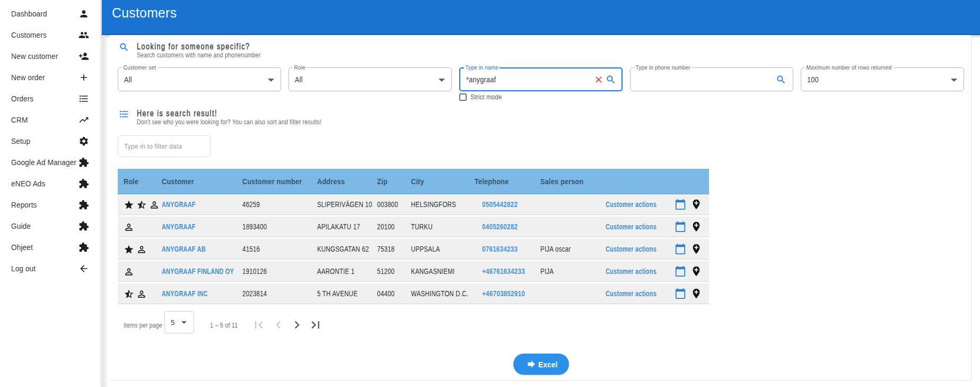 This screenshot has height=387, width=980. What do you see at coordinates (21, 141) in the screenshot?
I see `sidebar-item-label: Setup` at bounding box center [21, 141].